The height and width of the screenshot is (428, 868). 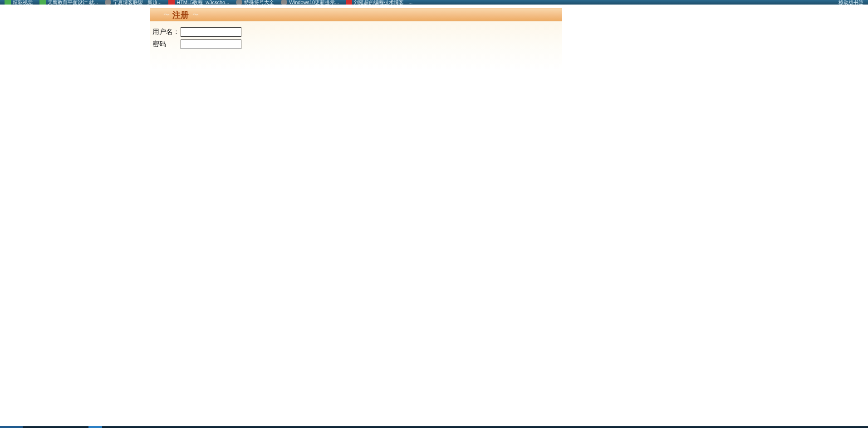 What do you see at coordinates (356, 15) in the screenshot?
I see `panel-header: 〜 注册 〜` at bounding box center [356, 15].